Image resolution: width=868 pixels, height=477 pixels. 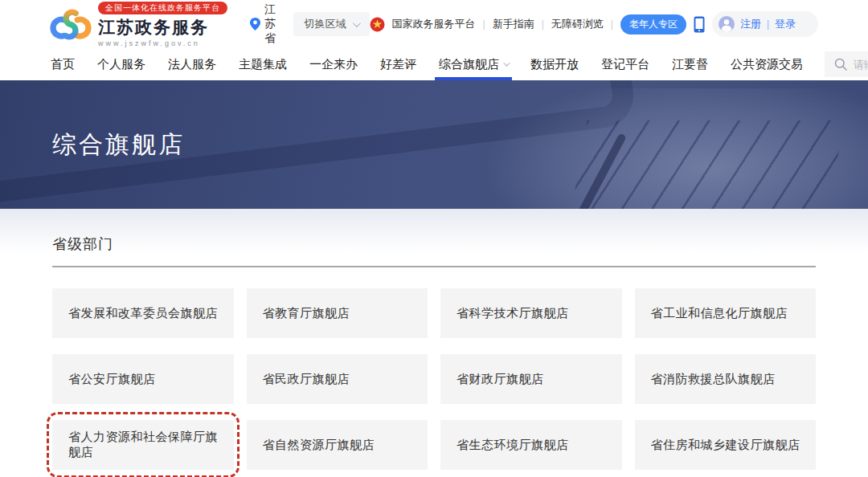 I want to click on auth-area: 注册 | 登录, so click(x=765, y=24).